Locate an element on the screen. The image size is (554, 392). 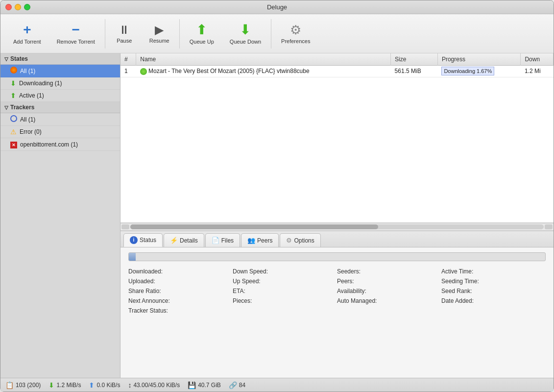
resume-label: Resume is located at coordinates (160, 41).